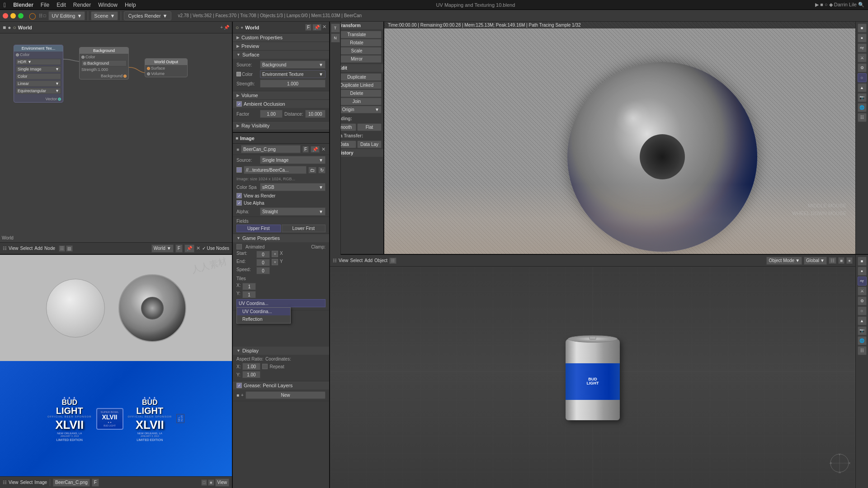 The image size is (868, 488). What do you see at coordinates (862, 98) in the screenshot?
I see `rp-icon-8: 📷` at bounding box center [862, 98].